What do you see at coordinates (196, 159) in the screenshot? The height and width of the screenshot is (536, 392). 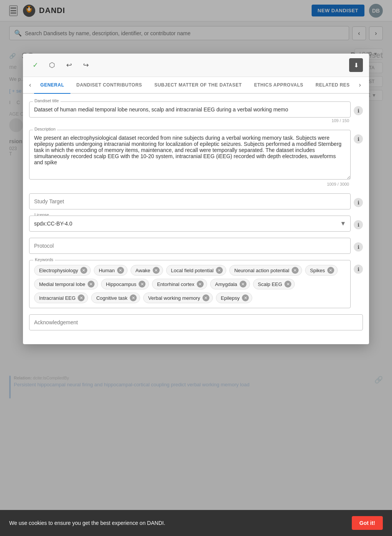 I see `description-field: Description We present an electrophysiol…` at bounding box center [196, 159].